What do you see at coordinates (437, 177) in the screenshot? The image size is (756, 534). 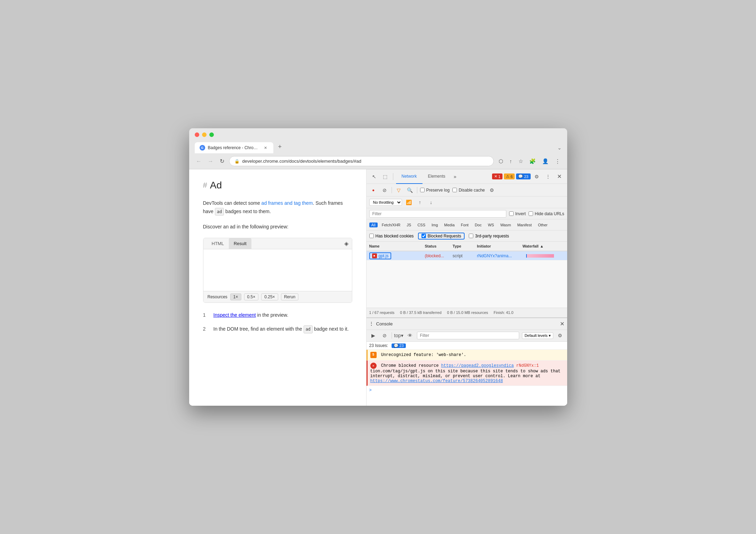 I see `tab-elements: Elements` at bounding box center [437, 177].